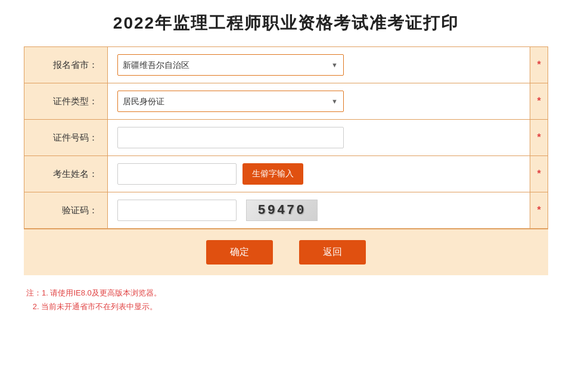 Image resolution: width=572 pixels, height=392 pixels. I want to click on cert-no-row: 证件号码： *, so click(286, 138).